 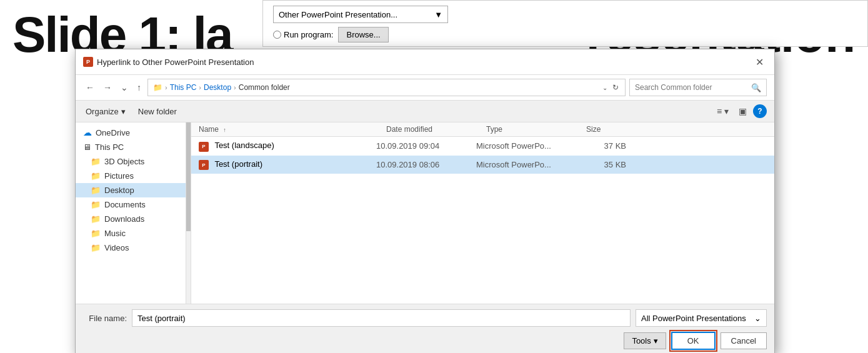 What do you see at coordinates (656, 341) in the screenshot?
I see `tools-arrow: ▾` at bounding box center [656, 341].